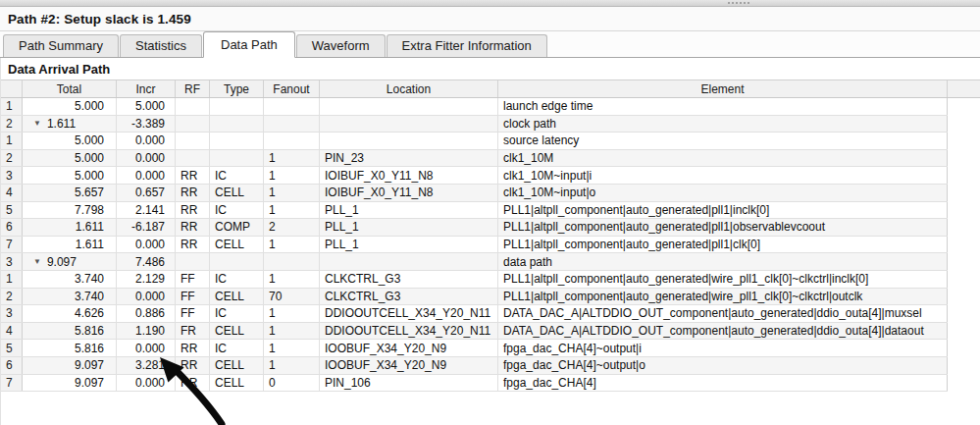  I want to click on total-cell: ▼1.611, so click(70, 245).